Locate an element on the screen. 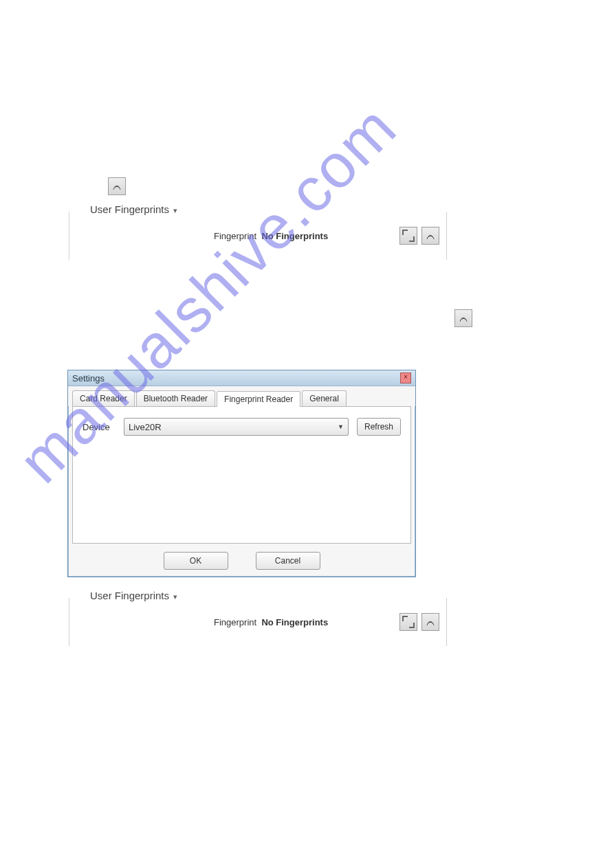 Image resolution: width=614 pixels, height=868 pixels. settings-dialog: Settings × Card Reader Bluetooth Reader … is located at coordinates (242, 474).